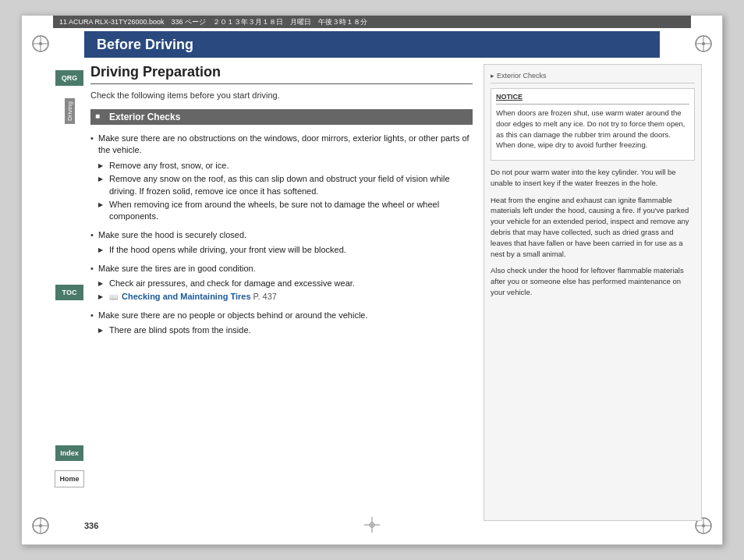  I want to click on sidebar-btn-index: Index, so click(69, 453).